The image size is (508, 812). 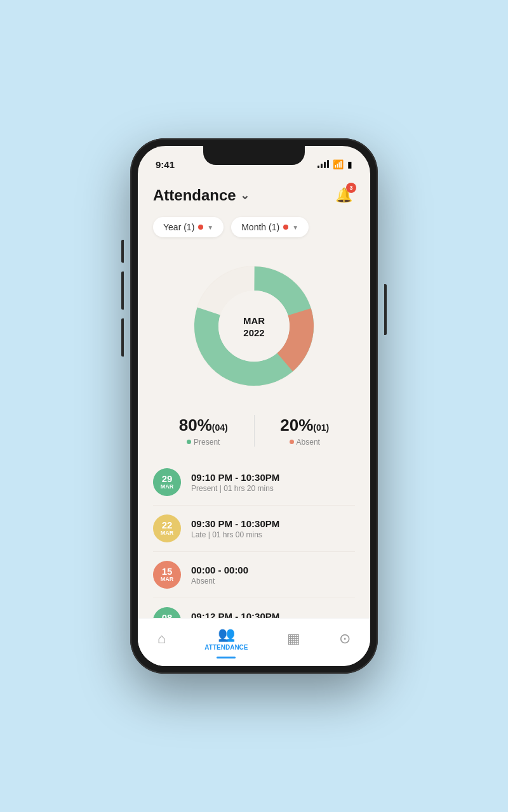 What do you see at coordinates (305, 425) in the screenshot?
I see `absent-value: 20%(01)` at bounding box center [305, 425].